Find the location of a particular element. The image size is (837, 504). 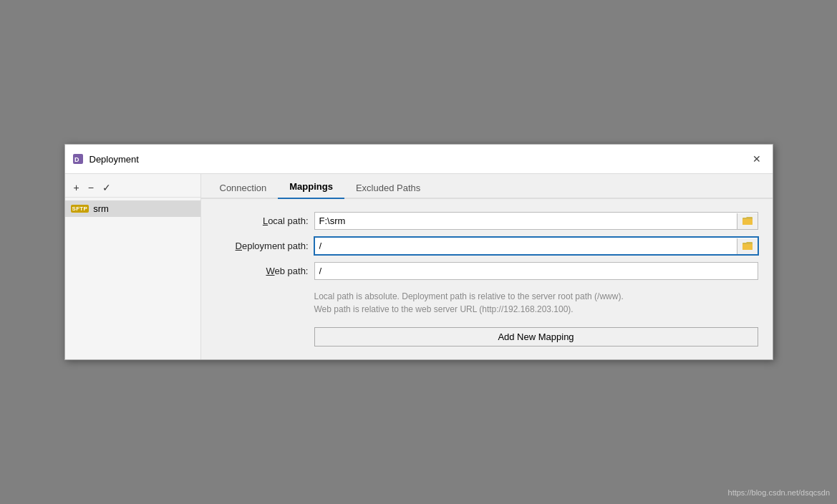

deployment-icon: D is located at coordinates (78, 159).